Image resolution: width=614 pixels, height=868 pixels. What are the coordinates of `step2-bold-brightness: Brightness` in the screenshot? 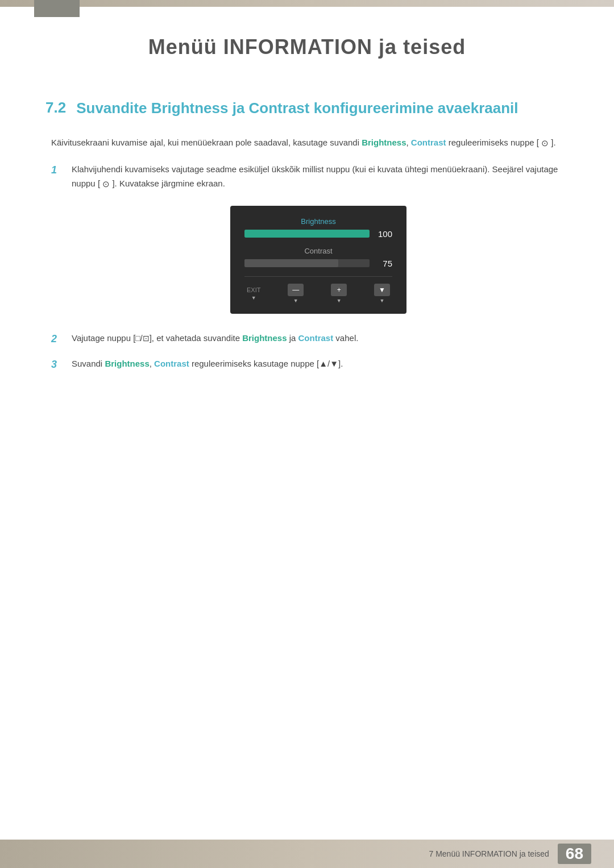 It's located at (264, 338).